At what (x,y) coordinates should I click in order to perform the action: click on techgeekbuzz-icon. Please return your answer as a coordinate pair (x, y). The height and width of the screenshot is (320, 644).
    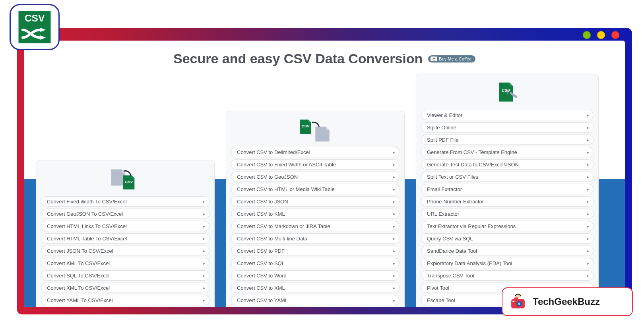
    Looking at the image, I should click on (518, 302).